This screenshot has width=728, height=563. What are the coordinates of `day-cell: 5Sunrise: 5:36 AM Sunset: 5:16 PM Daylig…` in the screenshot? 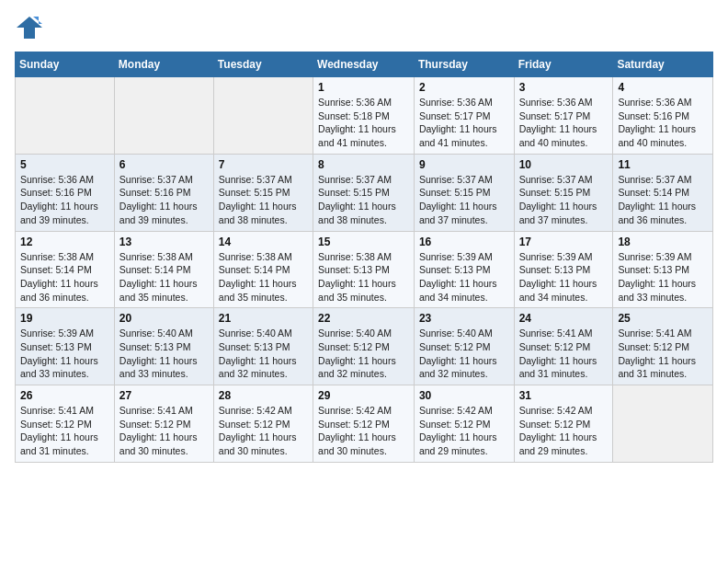 It's located at (65, 192).